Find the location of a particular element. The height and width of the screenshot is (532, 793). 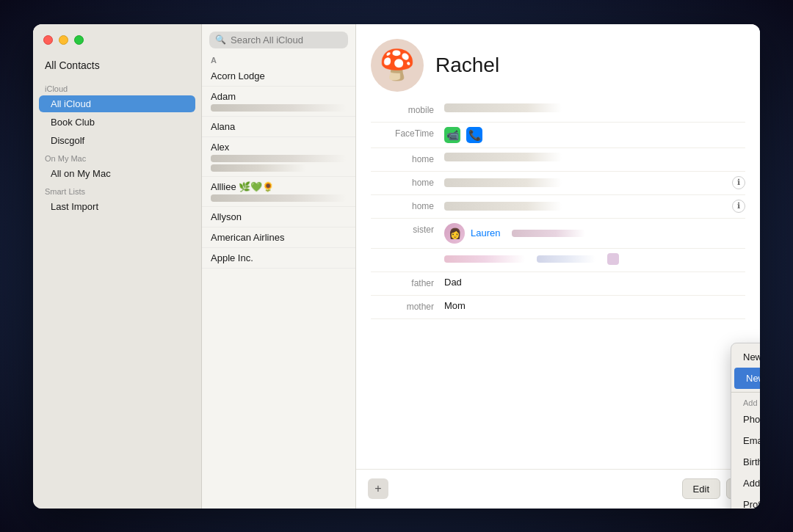

titlebar is located at coordinates (117, 40).